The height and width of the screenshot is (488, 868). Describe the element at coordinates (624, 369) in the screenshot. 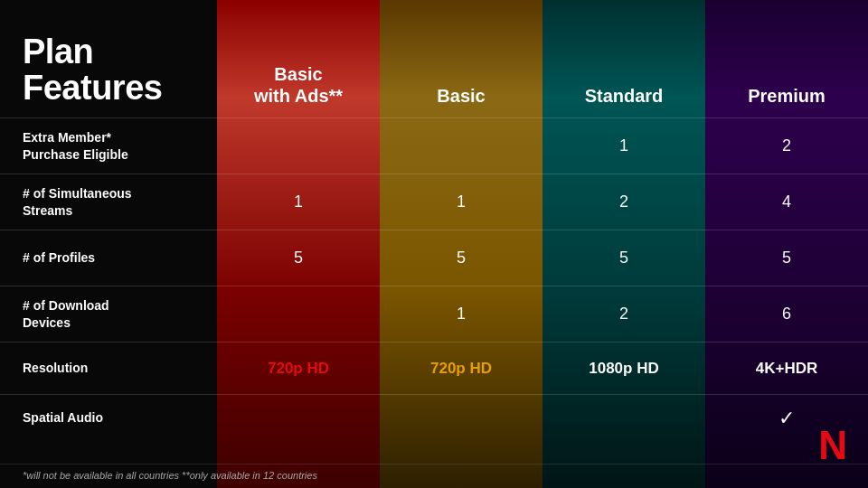

I see `cell-resolution-standard: 1080p HD` at that location.